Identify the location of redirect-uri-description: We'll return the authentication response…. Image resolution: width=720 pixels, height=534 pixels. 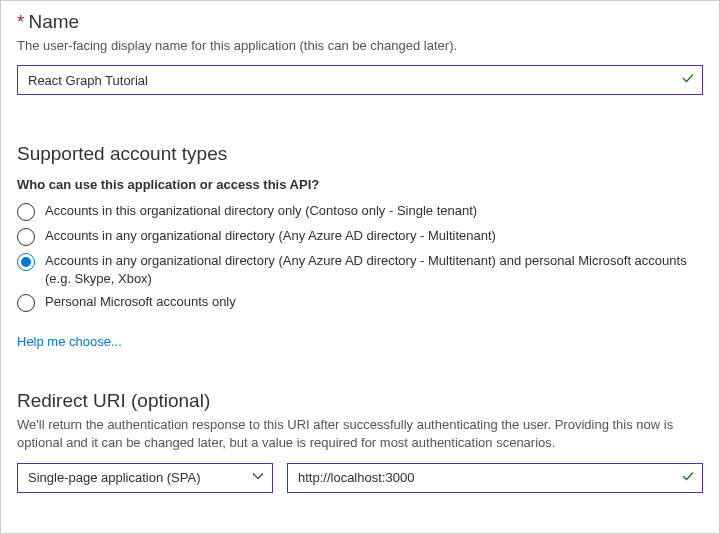
(360, 434).